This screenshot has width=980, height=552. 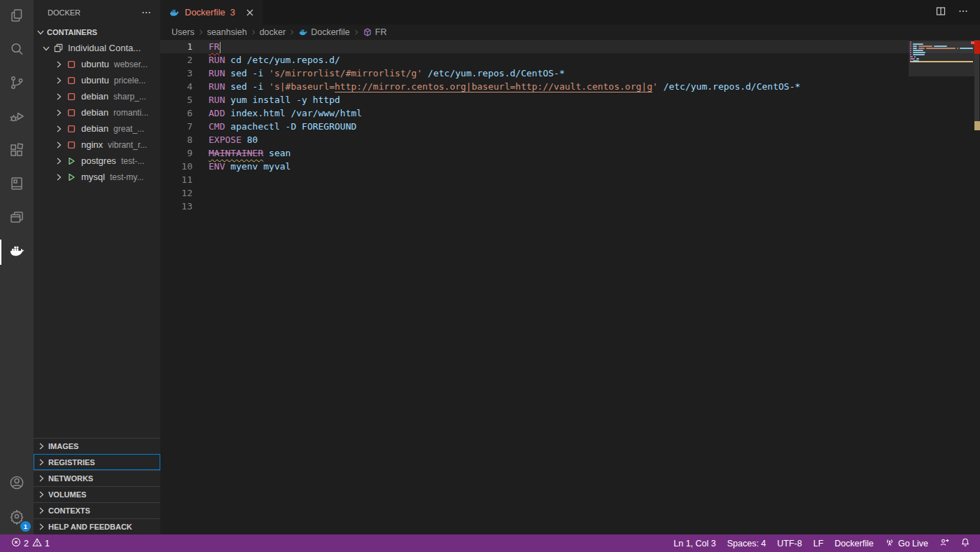 What do you see at coordinates (217, 126) in the screenshot?
I see `token: CMD` at bounding box center [217, 126].